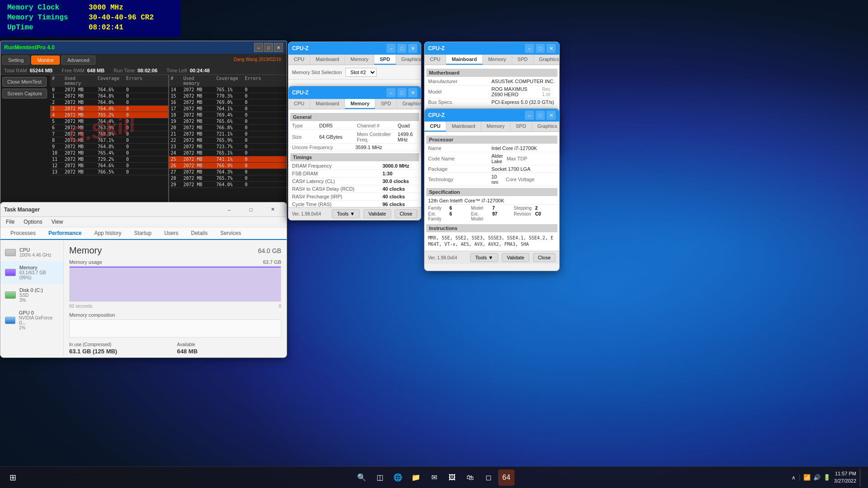 Image resolution: width=868 pixels, height=488 pixels. Describe the element at coordinates (32, 272) in the screenshot. I see `taskmanager-sidebar-memory: Memory 63.1/63.7 GB (99%)` at that location.